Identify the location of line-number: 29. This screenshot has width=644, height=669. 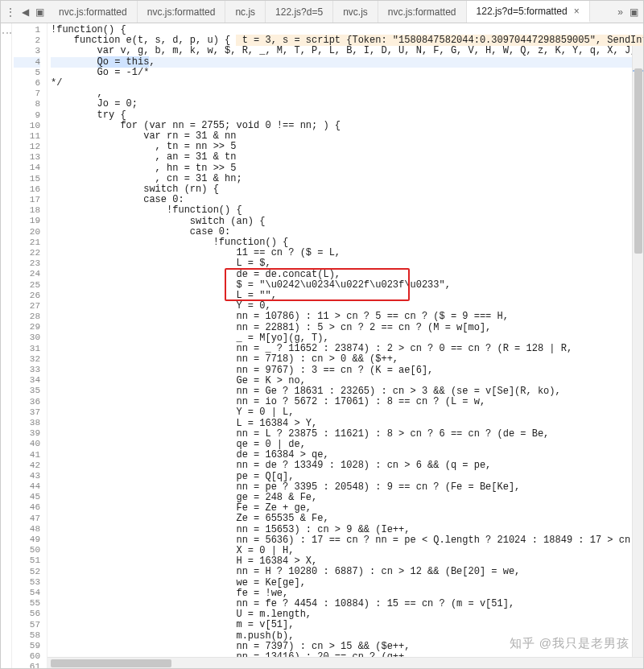
(27, 327).